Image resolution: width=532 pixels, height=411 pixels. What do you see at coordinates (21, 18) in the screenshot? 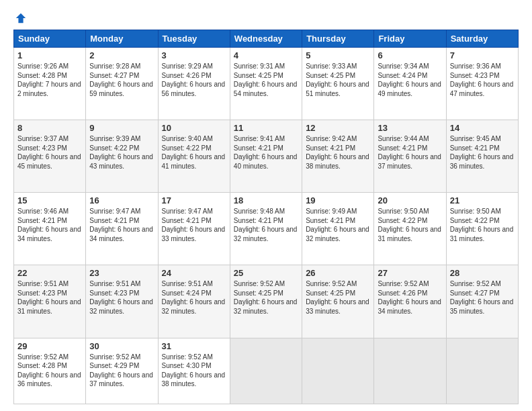
I see `logo-icon` at bounding box center [21, 18].